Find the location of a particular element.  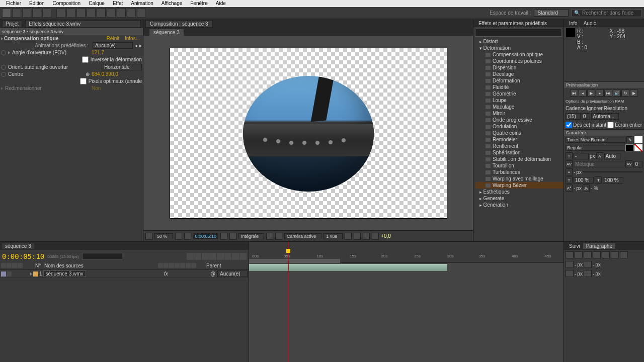

fill-color-swatch is located at coordinates (638, 140).